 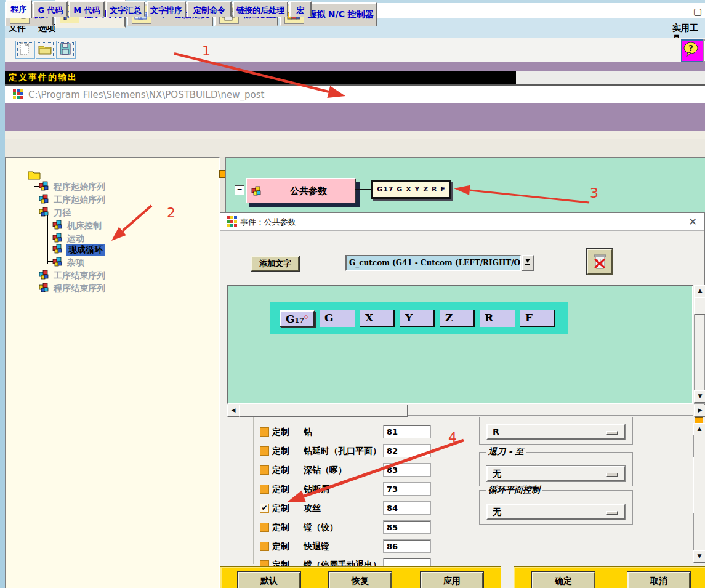 What do you see at coordinates (79, 200) in the screenshot?
I see `tree-item-operation-start: 工序起始序列` at bounding box center [79, 200].